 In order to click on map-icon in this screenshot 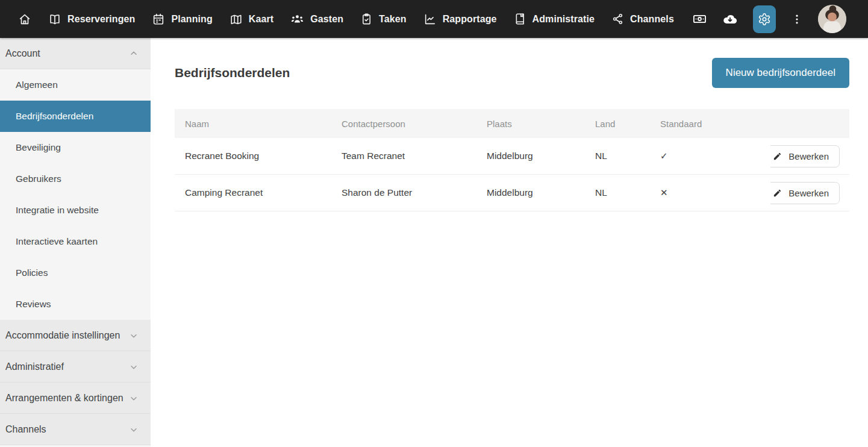, I will do `click(236, 19)`.